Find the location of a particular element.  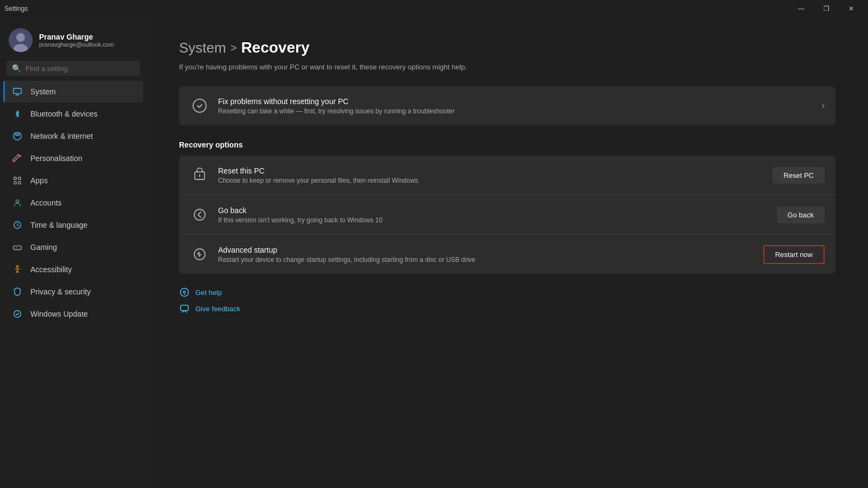

user-email: pranavgharge@outlook.com is located at coordinates (76, 44).